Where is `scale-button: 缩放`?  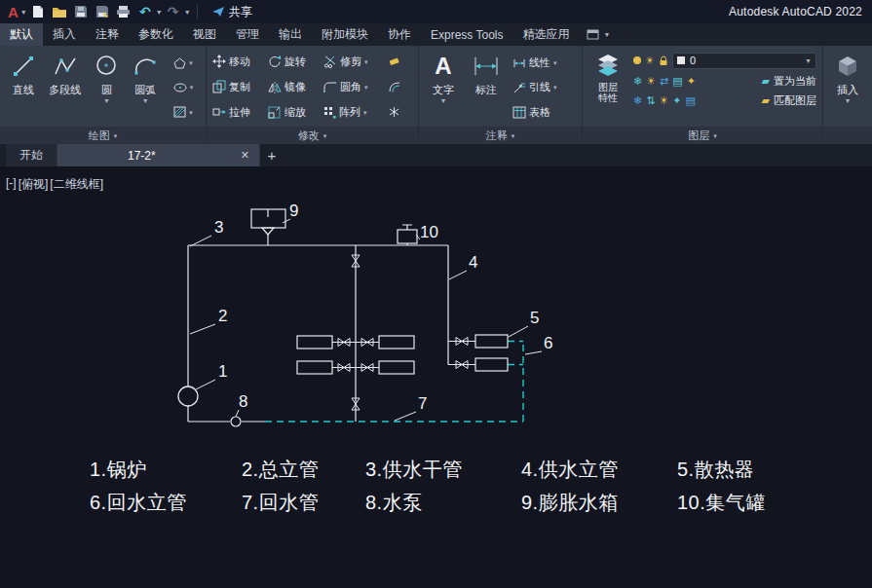
scale-button: 缩放 is located at coordinates (294, 112).